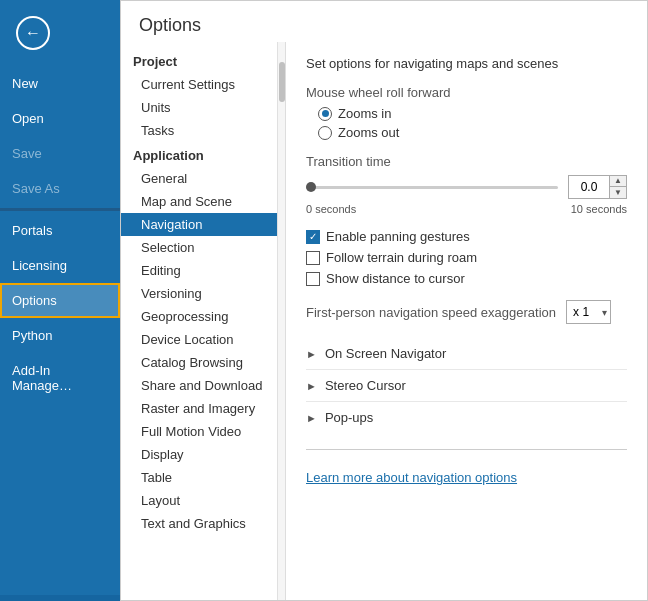  I want to click on sidebar-item-licensing: Licensing, so click(60, 266).